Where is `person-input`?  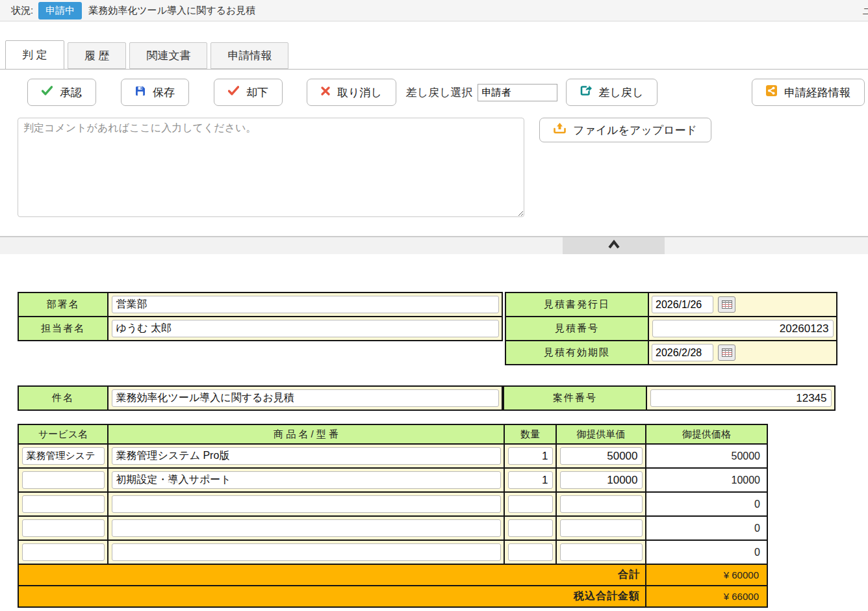
person-input is located at coordinates (305, 329).